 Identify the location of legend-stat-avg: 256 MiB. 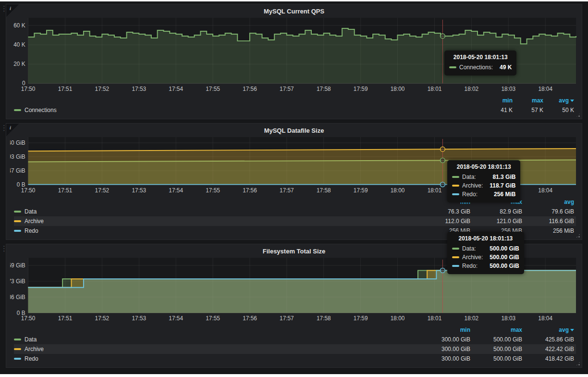
(550, 231).